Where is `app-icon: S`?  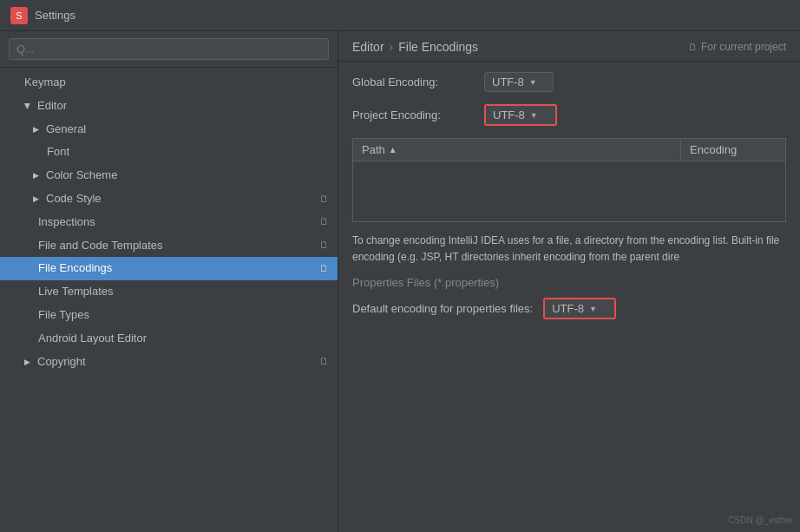 app-icon: S is located at coordinates (19, 16).